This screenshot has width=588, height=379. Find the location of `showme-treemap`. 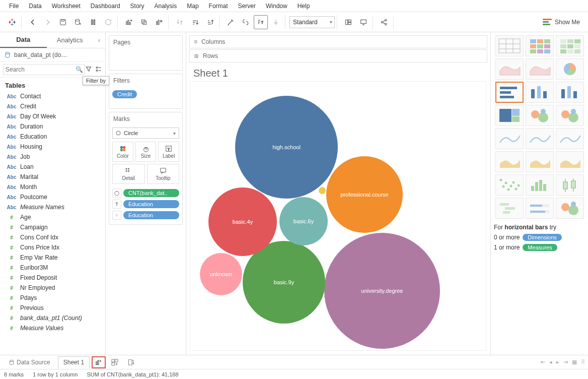

showme-treemap is located at coordinates (509, 115).